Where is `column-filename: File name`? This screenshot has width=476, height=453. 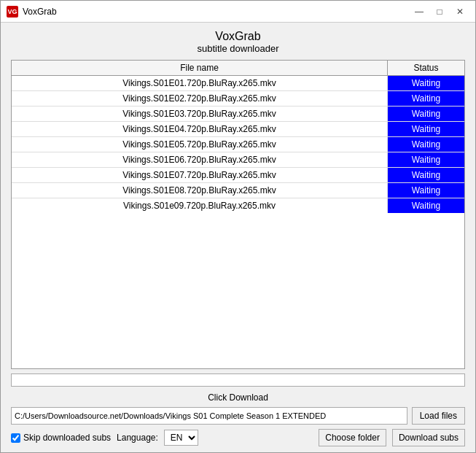 column-filename: File name is located at coordinates (200, 68).